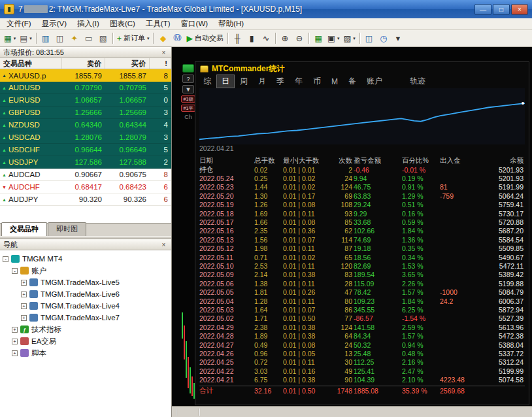 The height and width of the screenshot is (417, 532). I want to click on toolbar-overflow-button: ▾, so click(398, 38).